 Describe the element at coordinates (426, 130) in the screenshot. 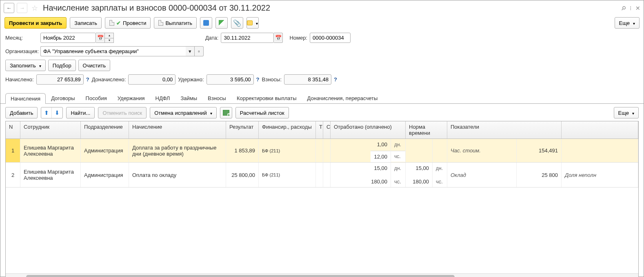

I see `col-norm: Норма времени` at that location.